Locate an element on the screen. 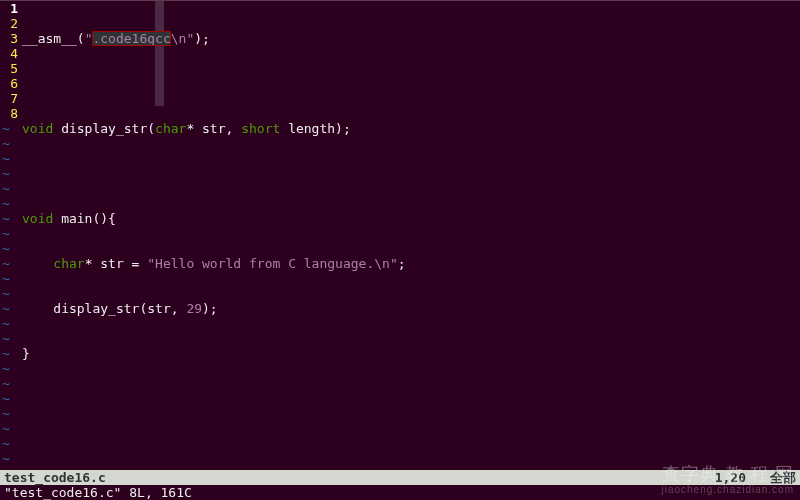 The width and height of the screenshot is (800, 500). search-highlight: .code16gcc is located at coordinates (131, 38).